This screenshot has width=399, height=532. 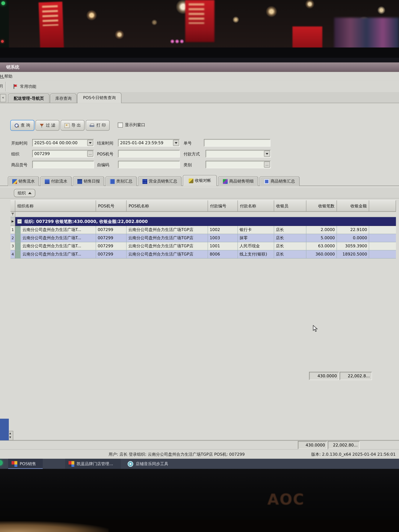 What do you see at coordinates (25, 464) in the screenshot?
I see `taskbar-item-pos-sales: POS销售` at bounding box center [25, 464].